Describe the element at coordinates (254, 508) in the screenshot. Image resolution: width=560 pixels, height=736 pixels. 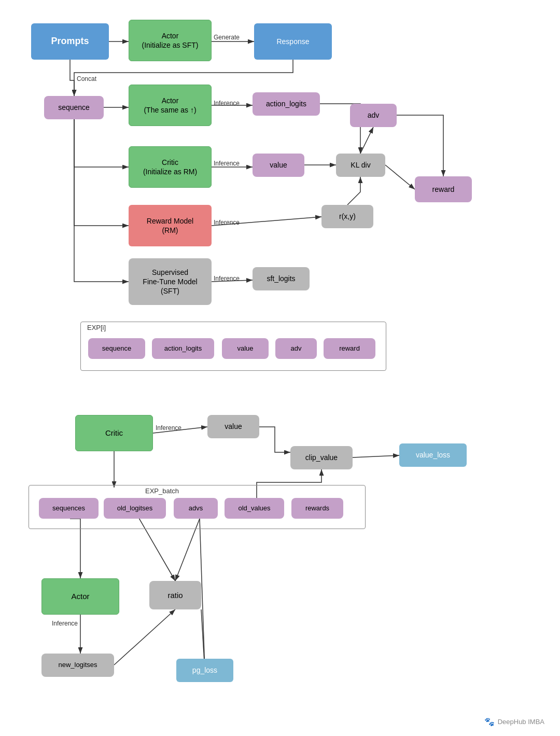
I see `old-values-node: old_values` at that location.